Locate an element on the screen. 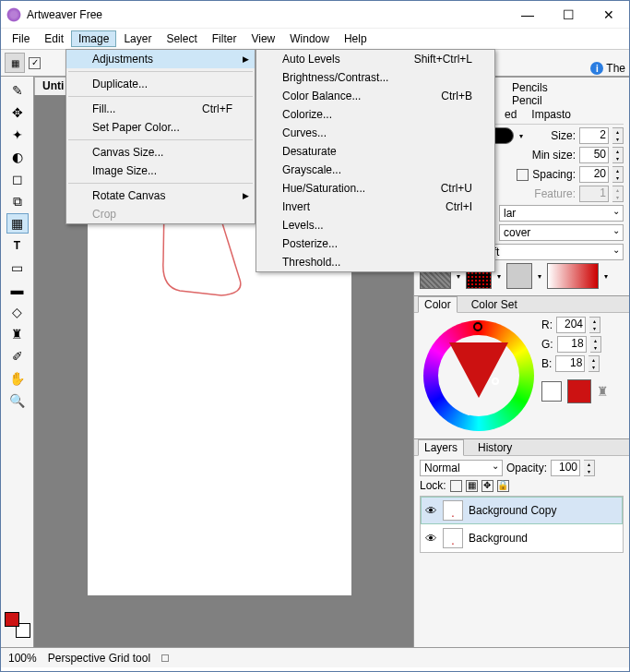 This screenshot has width=630, height=672. opacity-spinner: ▴▾ is located at coordinates (589, 468).